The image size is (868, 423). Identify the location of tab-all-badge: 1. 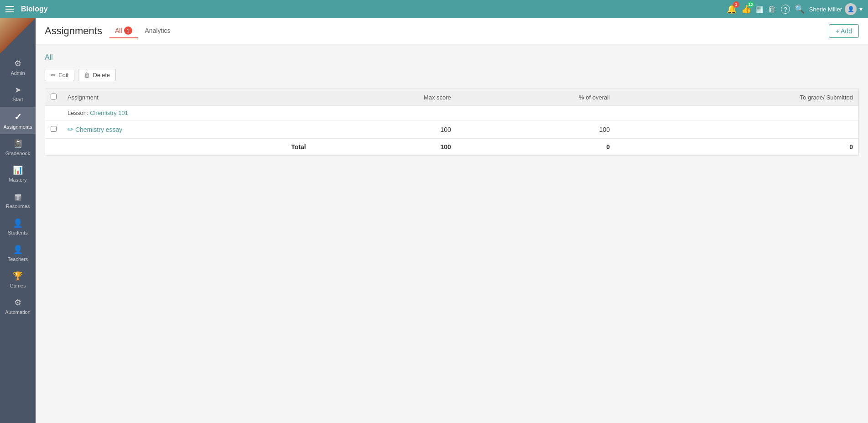
(128, 31).